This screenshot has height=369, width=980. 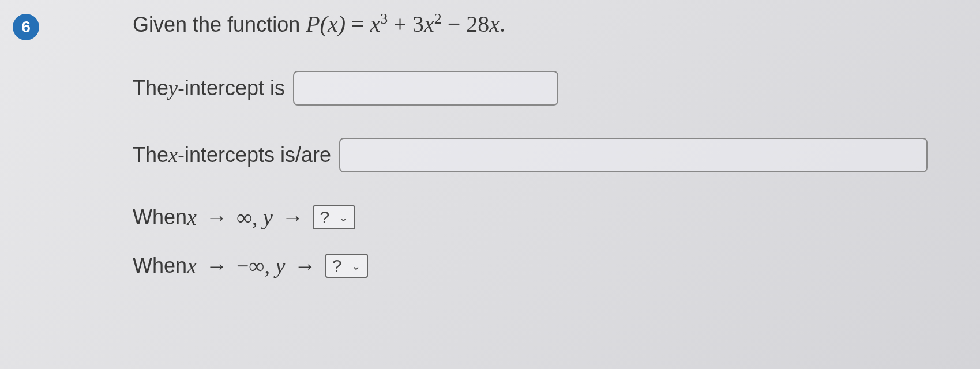 What do you see at coordinates (400, 24) in the screenshot?
I see `plus-sign: +` at bounding box center [400, 24].